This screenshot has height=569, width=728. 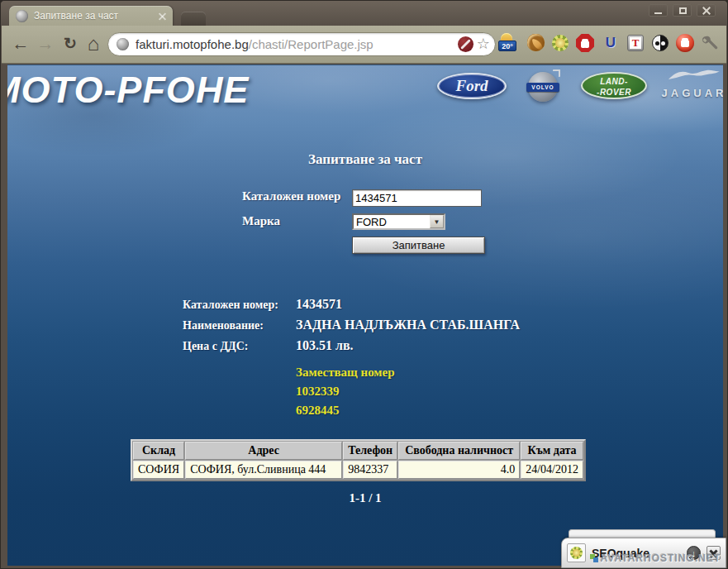 What do you see at coordinates (317, 392) in the screenshot?
I see `substitute-number: 1032339` at bounding box center [317, 392].